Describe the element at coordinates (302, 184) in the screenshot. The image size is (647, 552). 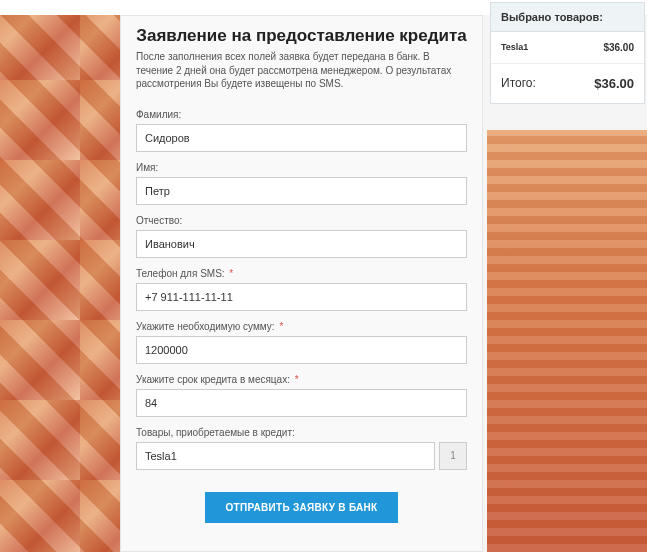
I see `field-name: Имя:` at that location.